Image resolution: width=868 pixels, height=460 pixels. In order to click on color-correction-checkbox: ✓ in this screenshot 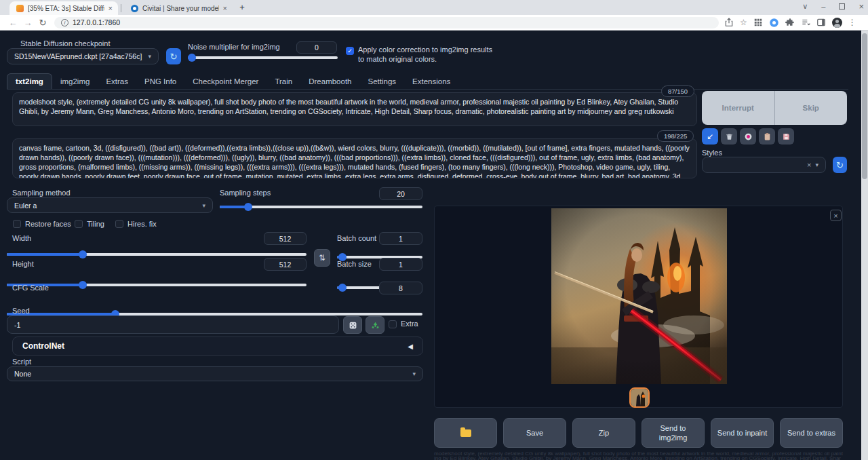, I will do `click(350, 51)`.